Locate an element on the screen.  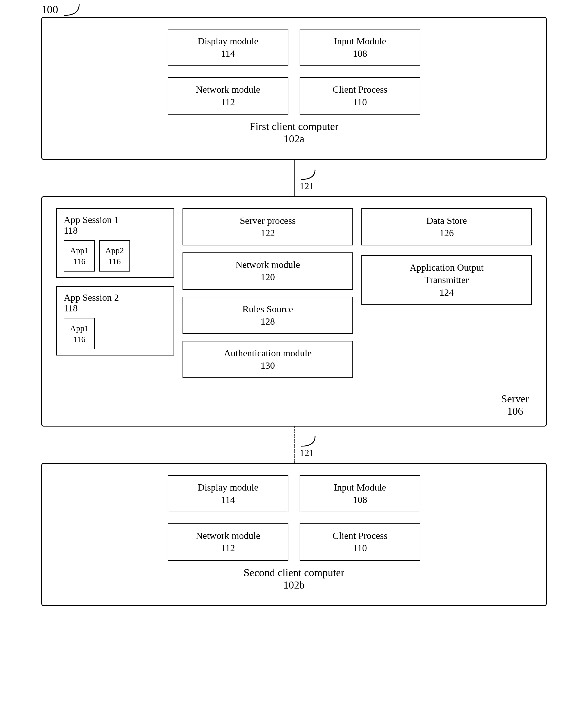
app-output-transmitter-box: Application Output Transmitter 124 is located at coordinates (446, 280).